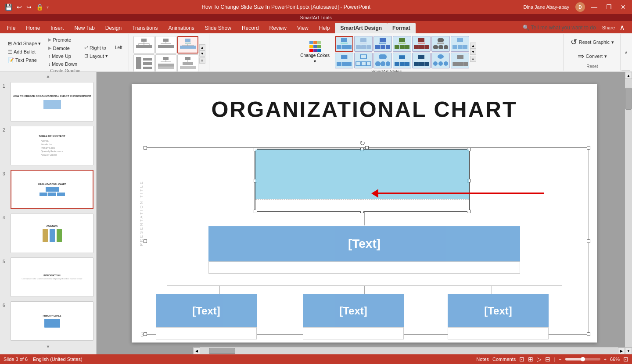  Describe the element at coordinates (473, 59) in the screenshot. I see `styles-expand: ≡` at that location.